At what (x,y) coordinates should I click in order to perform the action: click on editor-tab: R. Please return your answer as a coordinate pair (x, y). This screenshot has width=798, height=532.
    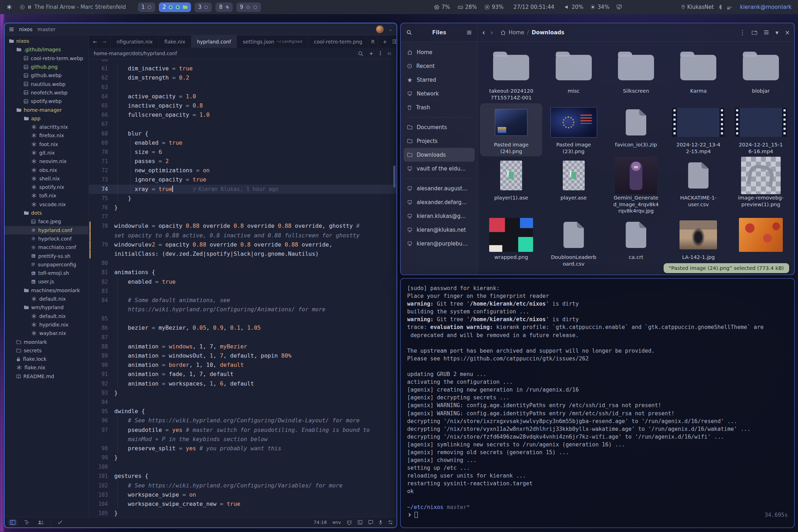
    Looking at the image, I should click on (373, 42).